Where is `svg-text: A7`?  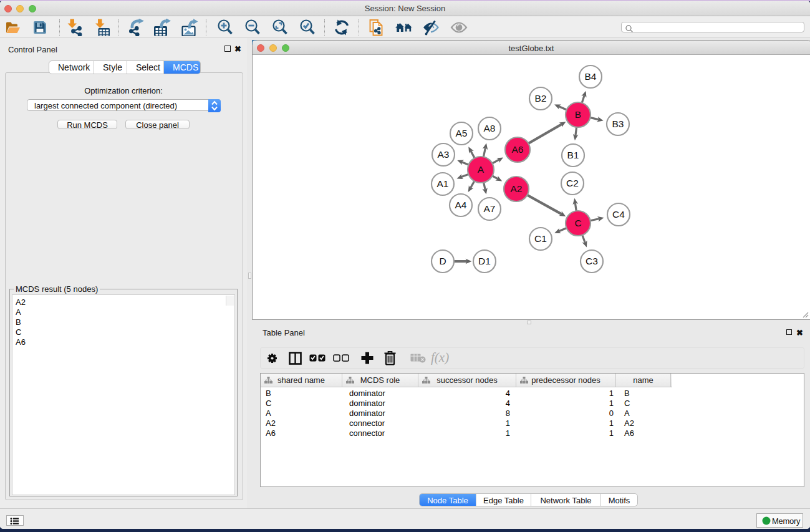
svg-text: A7 is located at coordinates (490, 208).